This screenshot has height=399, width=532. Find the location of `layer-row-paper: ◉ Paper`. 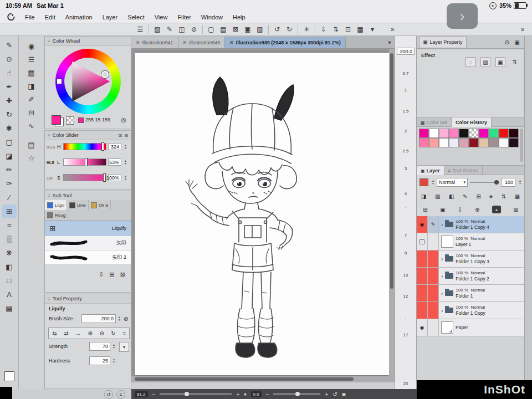

layer-row-paper: ◉ Paper is located at coordinates (470, 328).